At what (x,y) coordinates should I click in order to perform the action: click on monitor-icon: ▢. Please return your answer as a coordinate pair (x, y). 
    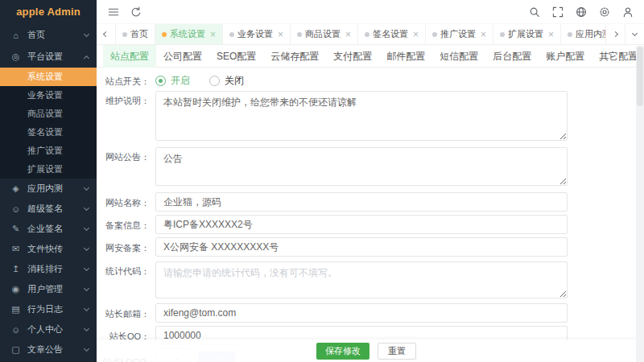
    Looking at the image, I should click on (16, 349).